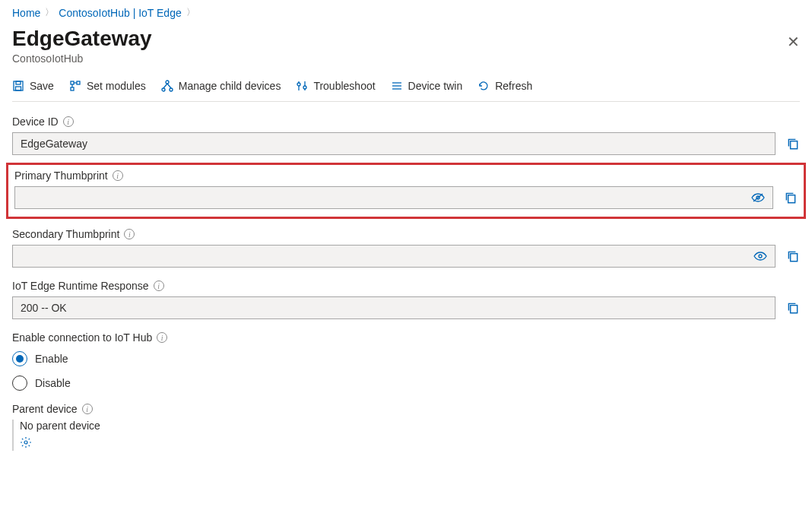  I want to click on set-modules-button: Set modules, so click(108, 86).